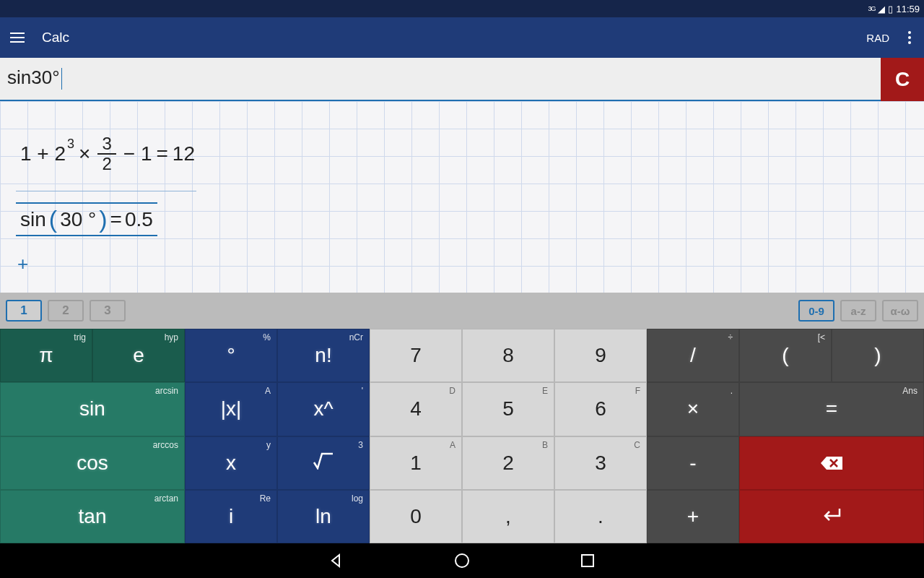 The width and height of the screenshot is (924, 578). Describe the element at coordinates (462, 9) in the screenshot. I see `android-status-bar: 3G ◢ ▯ 11:59` at that location.